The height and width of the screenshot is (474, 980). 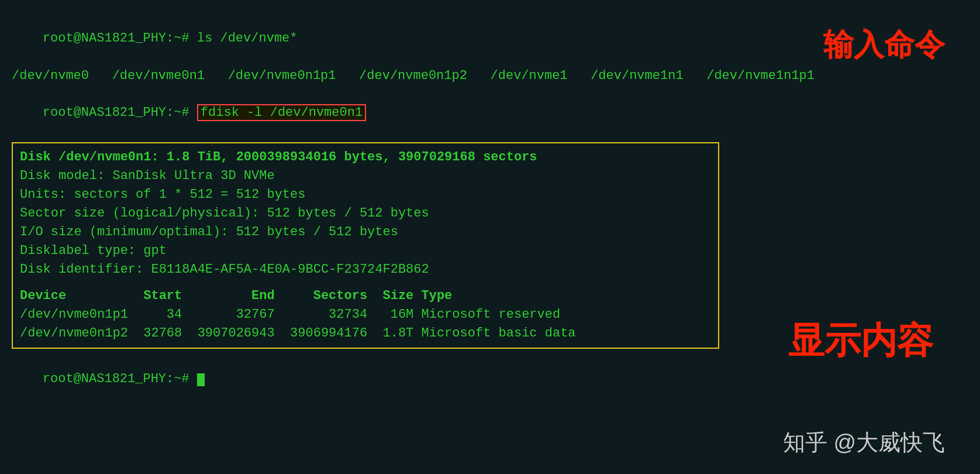 I want to click on annotation-input-label: 输入命令, so click(x=884, y=45).